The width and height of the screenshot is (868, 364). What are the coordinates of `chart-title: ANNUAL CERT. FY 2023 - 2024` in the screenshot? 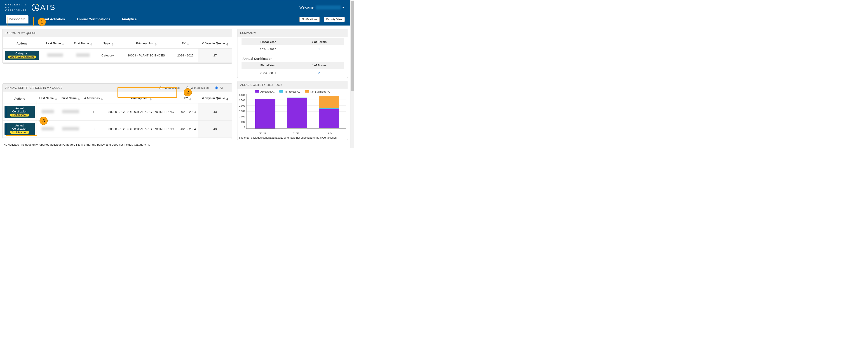 It's located at (292, 85).